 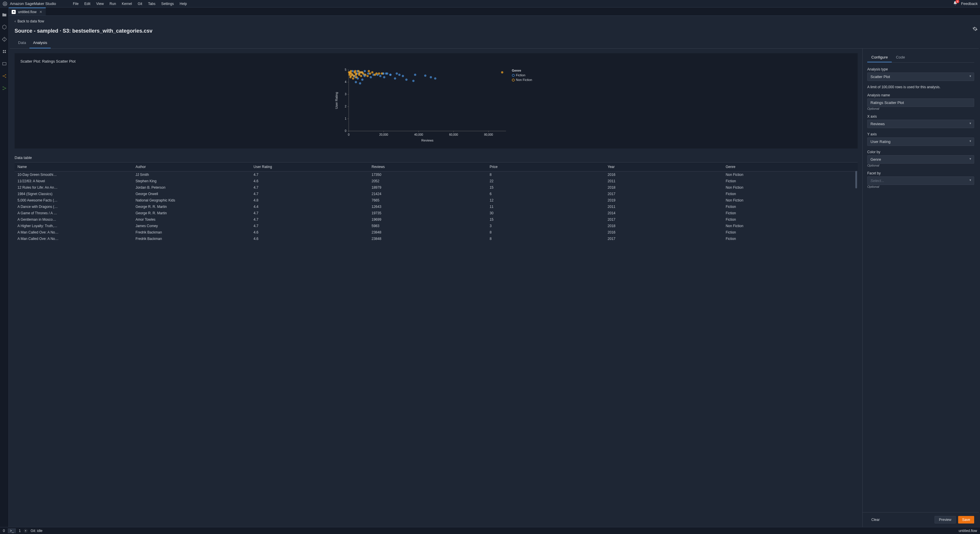 I want to click on scatter-plot: 012345020,00040,00060,00080,000ReviewsUs…, so click(x=436, y=105).